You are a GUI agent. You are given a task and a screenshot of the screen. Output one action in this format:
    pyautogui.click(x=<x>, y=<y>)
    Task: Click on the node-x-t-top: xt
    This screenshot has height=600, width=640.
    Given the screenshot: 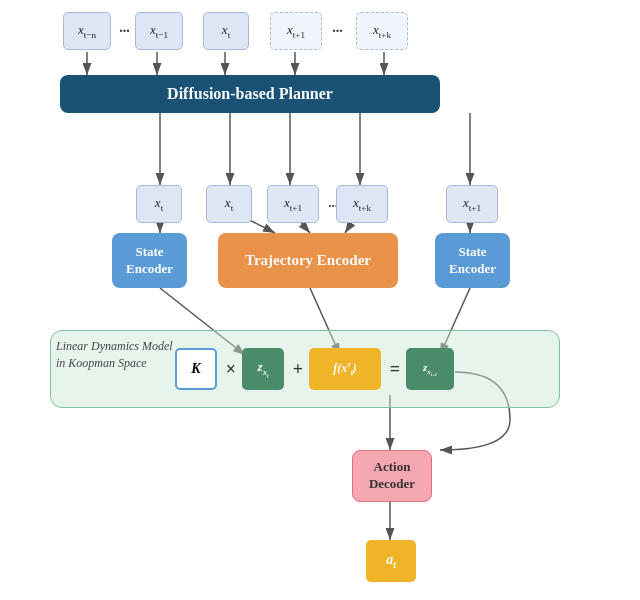 What is the action you would take?
    pyautogui.click(x=226, y=31)
    